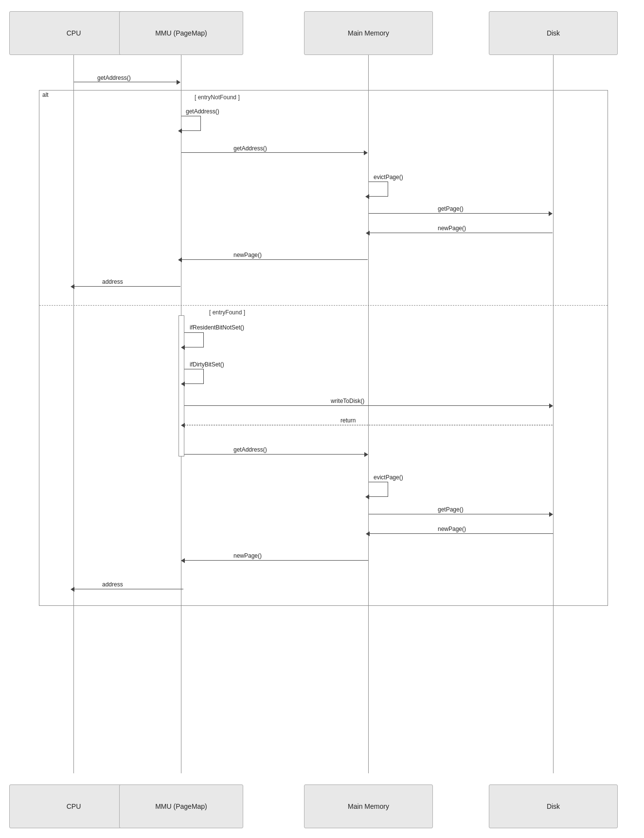 This screenshot has width=644, height=838. I want to click on frame-label-alt: alt, so click(45, 94).